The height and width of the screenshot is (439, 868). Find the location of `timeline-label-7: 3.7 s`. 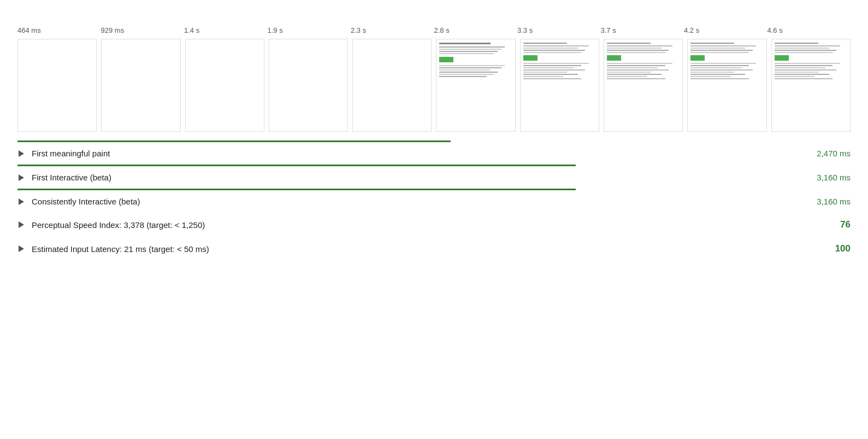

timeline-label-7: 3.7 s is located at coordinates (642, 31).